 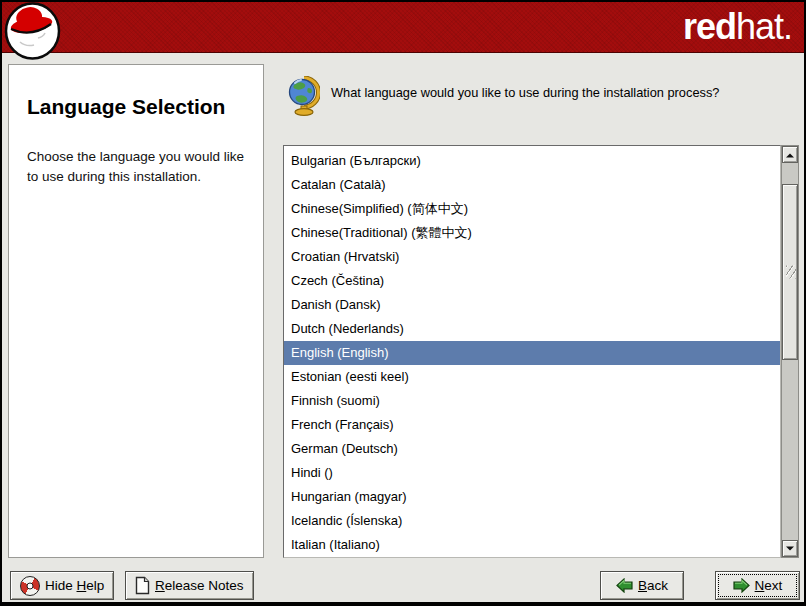 What do you see at coordinates (136, 107) in the screenshot?
I see `page-title: Language Selection` at bounding box center [136, 107].